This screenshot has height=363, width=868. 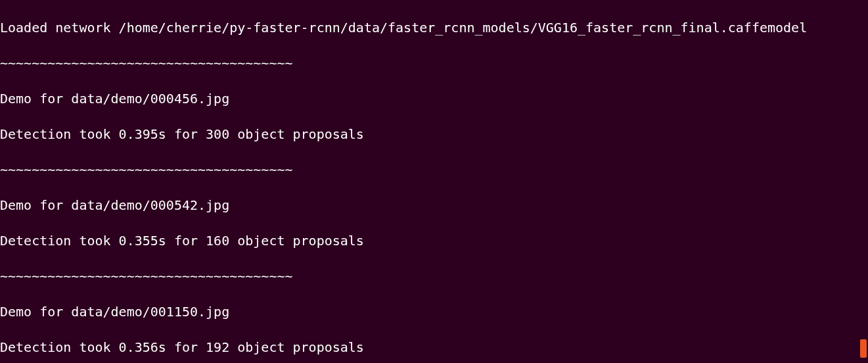 What do you see at coordinates (434, 134) in the screenshot?
I see `detection-line: Detection took 0.395s for 300 object pro…` at bounding box center [434, 134].